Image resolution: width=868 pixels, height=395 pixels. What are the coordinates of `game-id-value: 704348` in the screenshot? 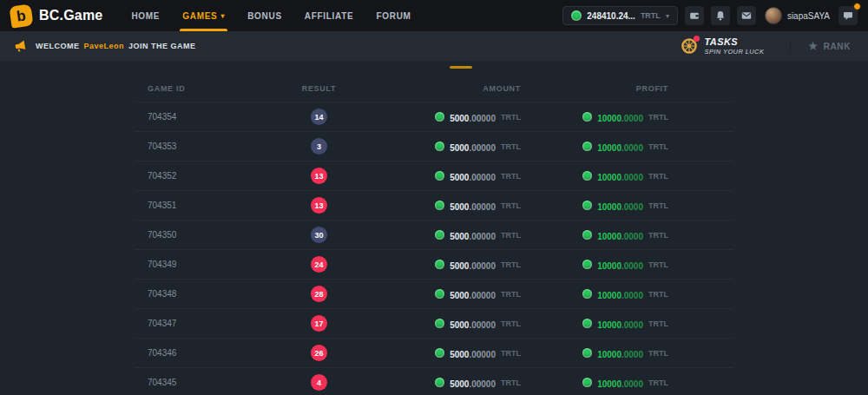 It's located at (161, 293).